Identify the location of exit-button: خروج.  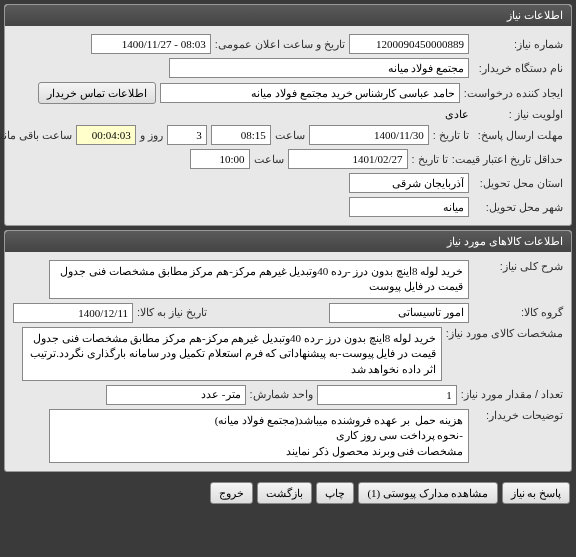
(232, 493).